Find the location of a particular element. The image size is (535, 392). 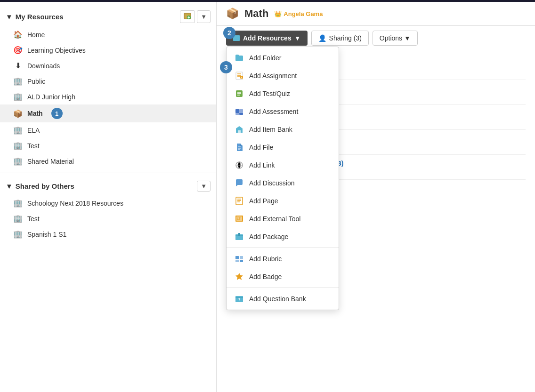

add-link-icon is located at coordinates (239, 165).